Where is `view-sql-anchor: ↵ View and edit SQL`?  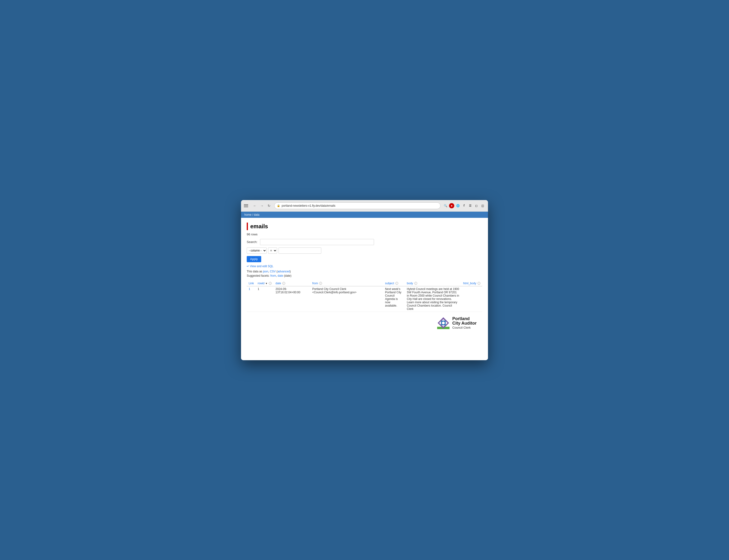
view-sql-anchor: ↵ View and edit SQL is located at coordinates (260, 266).